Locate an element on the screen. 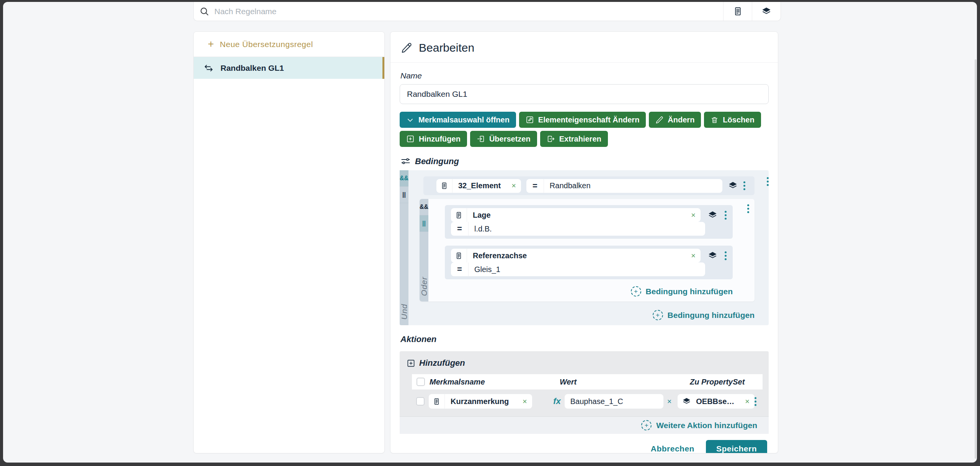  property-name: 32_Element is located at coordinates (479, 186).